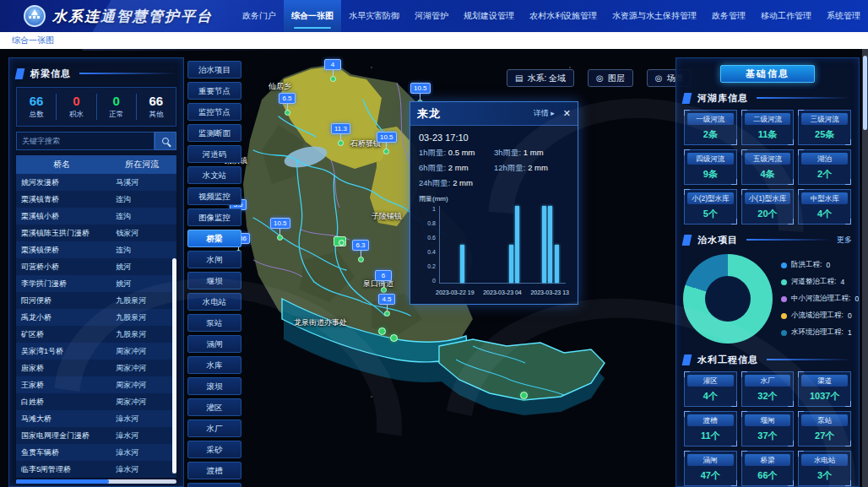 This screenshot has width=868, height=487. I want to click on layer-menu-item: 灌区, so click(214, 407).